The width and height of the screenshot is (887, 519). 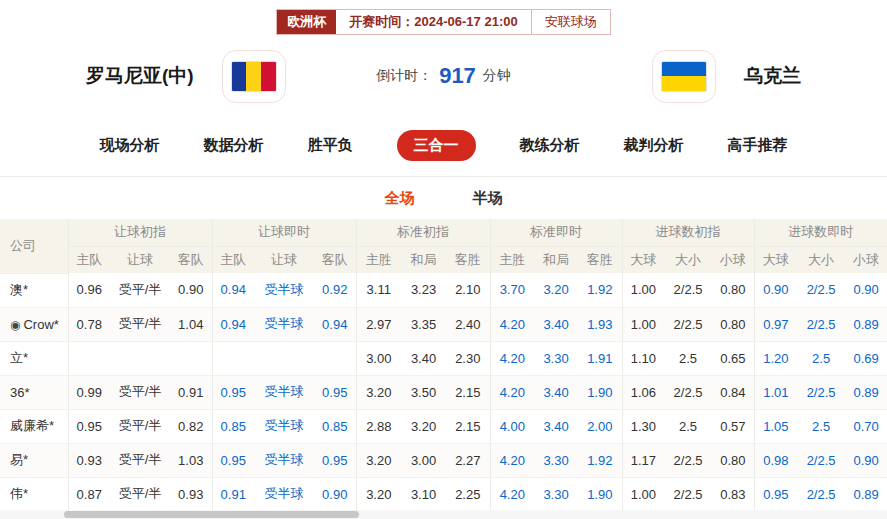 I want to click on odds-cell: 3.35, so click(x=424, y=324).